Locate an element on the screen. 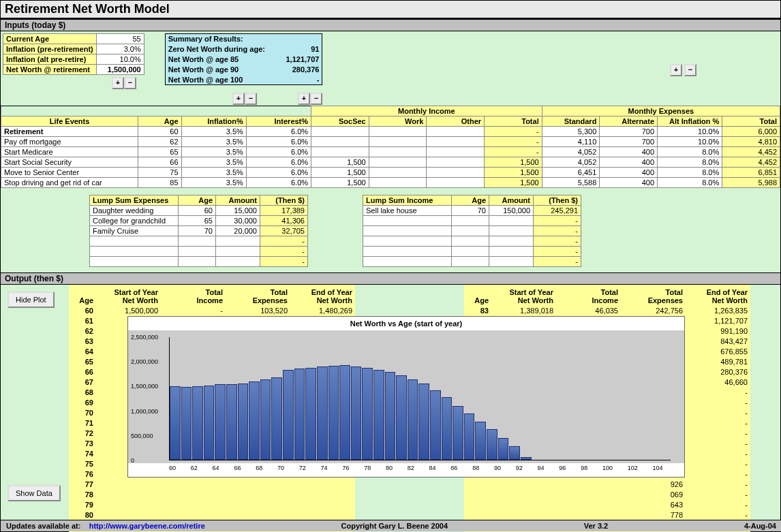 Image resolution: width=781 pixels, height=532 pixels. lump-row: Daughter wedding6015,00017,389 is located at coordinates (199, 211).